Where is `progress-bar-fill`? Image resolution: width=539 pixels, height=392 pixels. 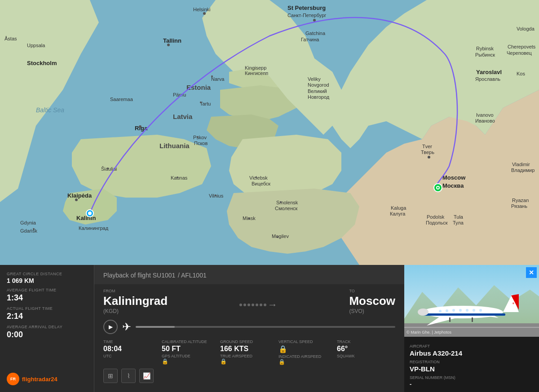 progress-bar-fill is located at coordinates (155, 327).